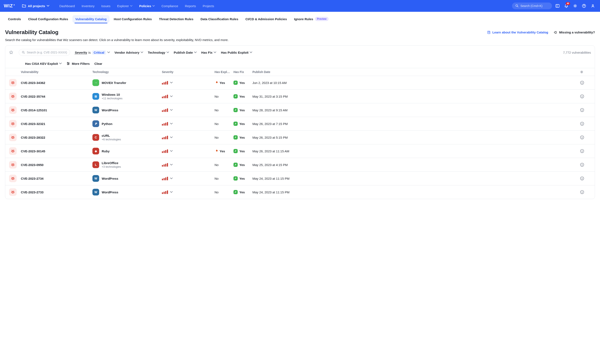 The image size is (600, 364). I want to click on table-row: CVE-2023-28322CcURL+6 technologiesNoYesM…, so click(300, 137).